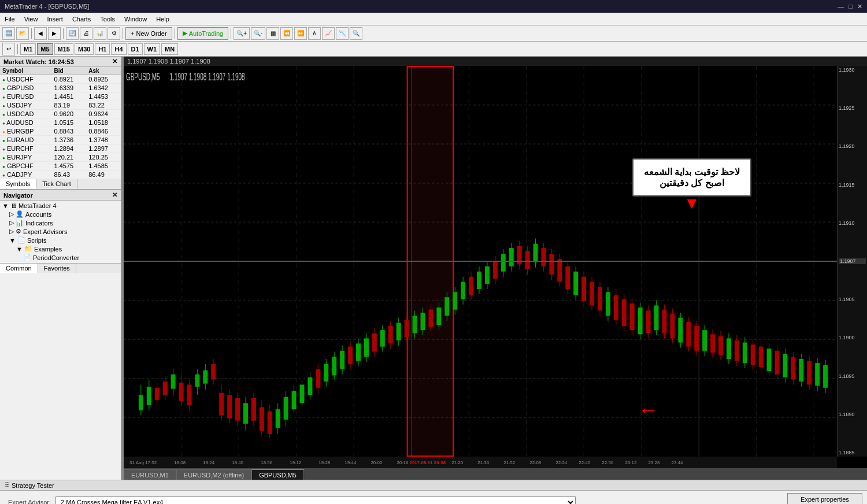 The width and height of the screenshot is (867, 504). I want to click on chart-tab-eurusd-m1: EURUSD,M1, so click(150, 475).